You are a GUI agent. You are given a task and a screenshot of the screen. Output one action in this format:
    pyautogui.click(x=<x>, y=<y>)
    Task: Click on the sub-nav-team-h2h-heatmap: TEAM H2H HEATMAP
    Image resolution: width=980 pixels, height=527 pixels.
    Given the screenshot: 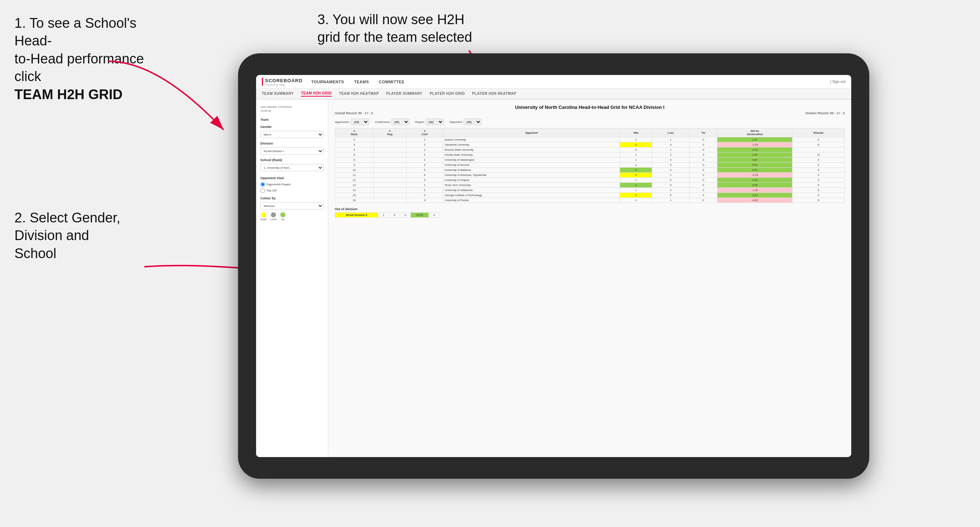 What is the action you would take?
    pyautogui.click(x=359, y=94)
    